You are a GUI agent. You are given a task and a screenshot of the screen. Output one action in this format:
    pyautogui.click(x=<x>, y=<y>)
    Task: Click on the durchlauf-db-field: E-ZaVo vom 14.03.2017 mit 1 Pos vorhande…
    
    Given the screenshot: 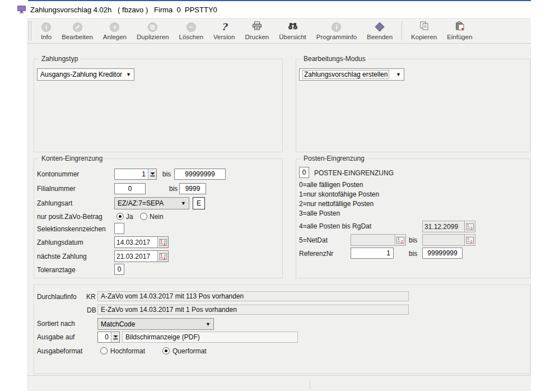 What is the action you would take?
    pyautogui.click(x=253, y=310)
    